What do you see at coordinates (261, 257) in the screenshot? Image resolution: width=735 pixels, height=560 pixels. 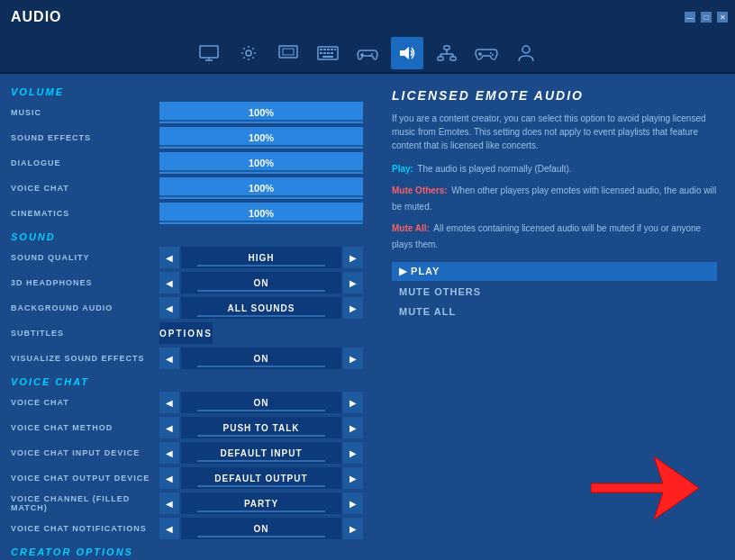 I see `sound-quality-control: ◀ HIGH ▶` at bounding box center [261, 257].